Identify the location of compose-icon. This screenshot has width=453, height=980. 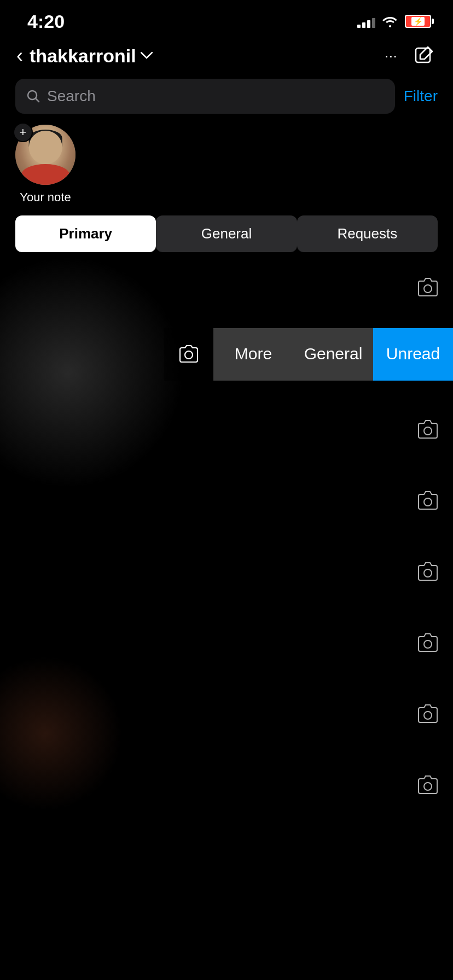
(425, 56).